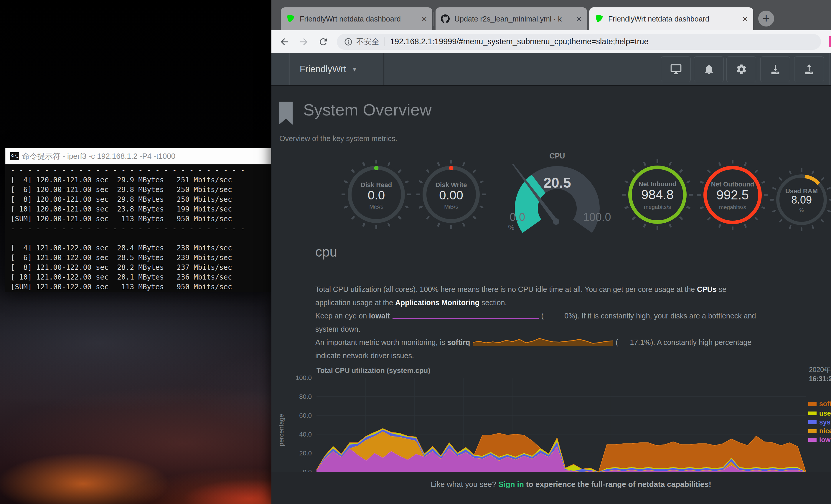 The height and width of the screenshot is (504, 831). I want to click on download-icon, so click(775, 69).